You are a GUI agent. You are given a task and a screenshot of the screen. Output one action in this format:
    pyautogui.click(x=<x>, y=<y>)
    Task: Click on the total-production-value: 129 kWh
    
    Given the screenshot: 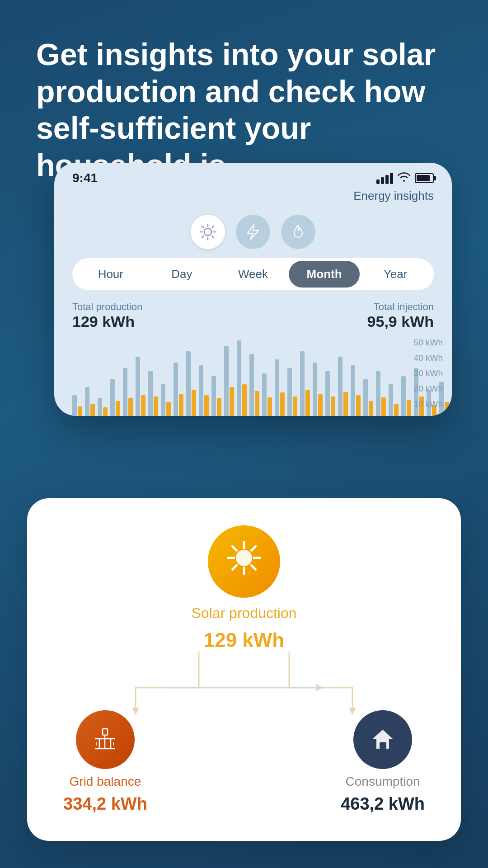 What is the action you would take?
    pyautogui.click(x=108, y=322)
    